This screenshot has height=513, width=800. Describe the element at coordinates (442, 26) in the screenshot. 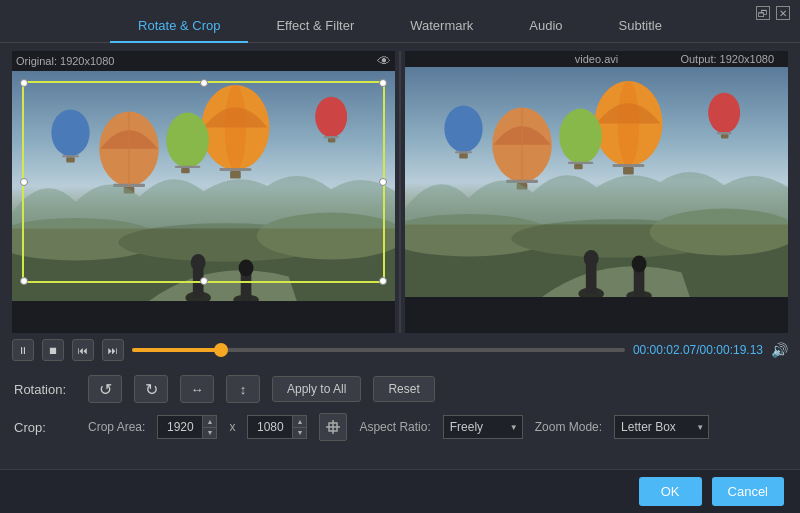

I see `tab-watermark: Watermark` at that location.